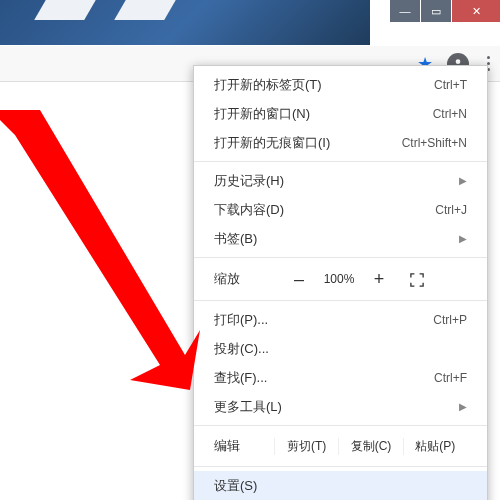 This screenshot has height=500, width=500. I want to click on menu-label: 书签(B), so click(236, 239).